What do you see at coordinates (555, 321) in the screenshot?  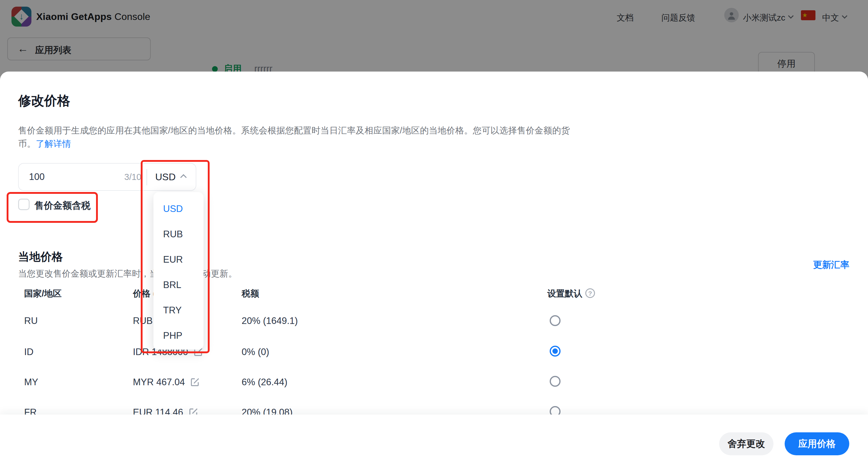 I see `default-radio-ru` at bounding box center [555, 321].